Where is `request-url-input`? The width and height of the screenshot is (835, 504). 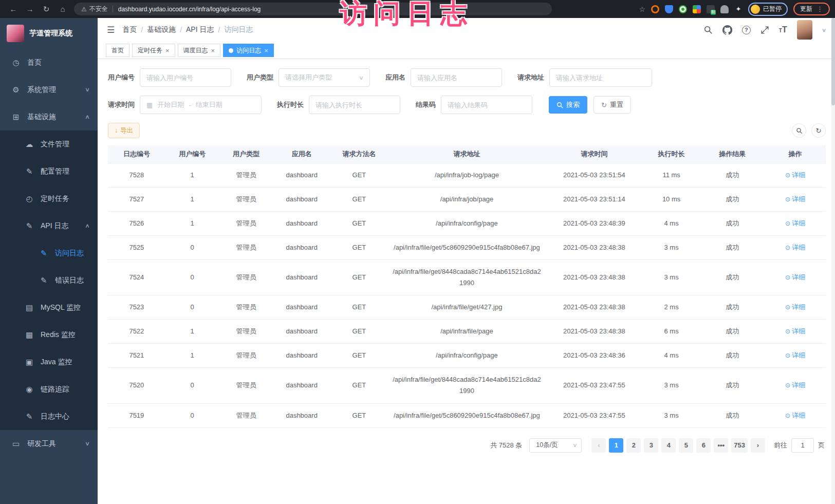
request-url-input is located at coordinates (601, 78).